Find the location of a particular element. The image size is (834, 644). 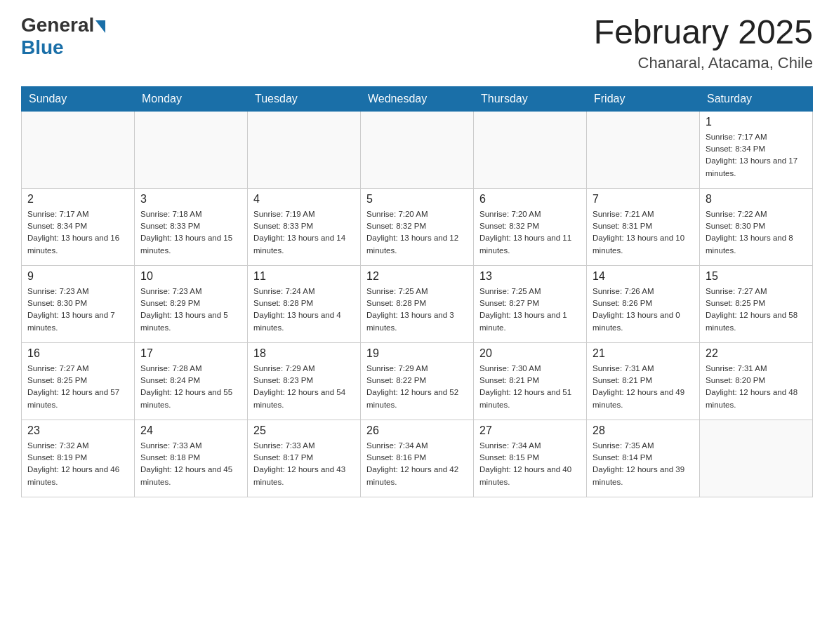

calendar-cell: 24Sunrise: 7:33 AMSunset: 8:18 PMDayligh… is located at coordinates (191, 458).